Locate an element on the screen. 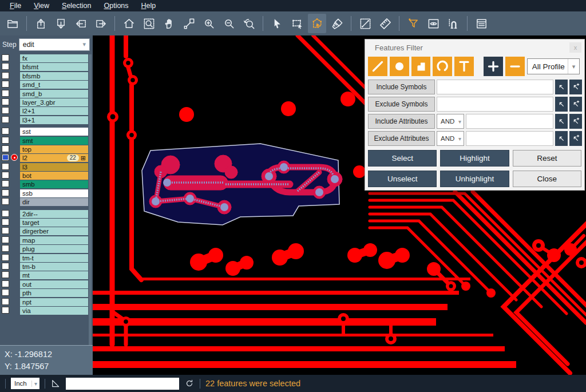 Image resolution: width=586 pixels, height=392 pixels. open-file-icon is located at coordinates (13, 23).